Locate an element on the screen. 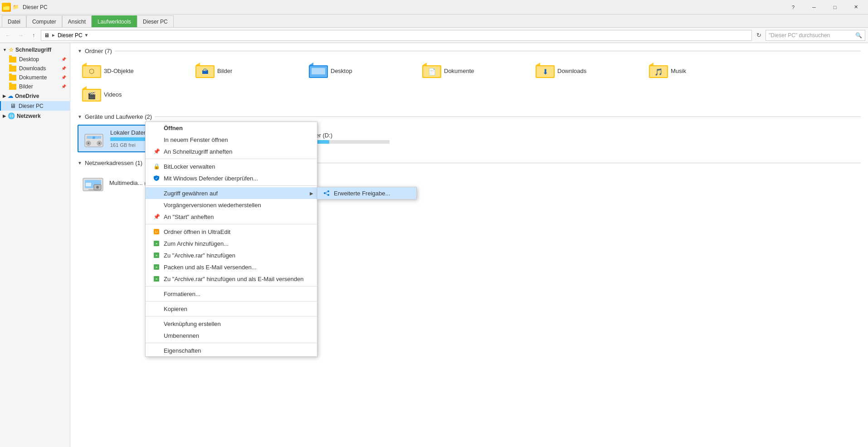  drive-icon-d is located at coordinates (253, 139).